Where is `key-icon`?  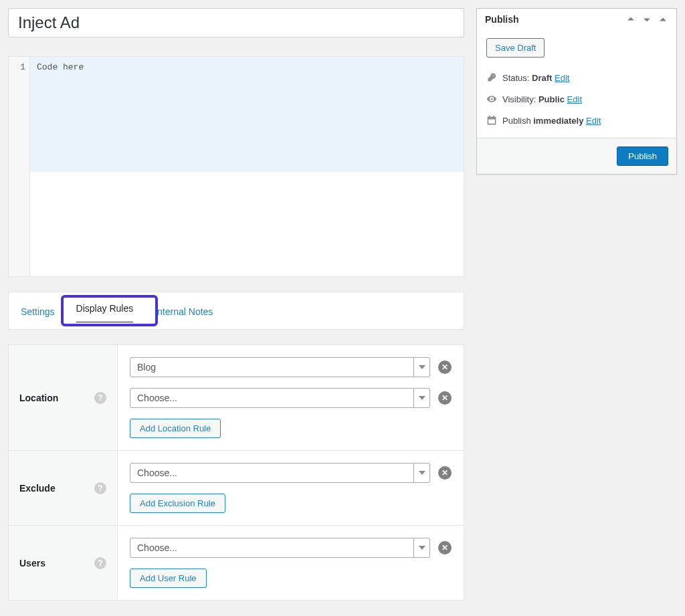 key-icon is located at coordinates (492, 78).